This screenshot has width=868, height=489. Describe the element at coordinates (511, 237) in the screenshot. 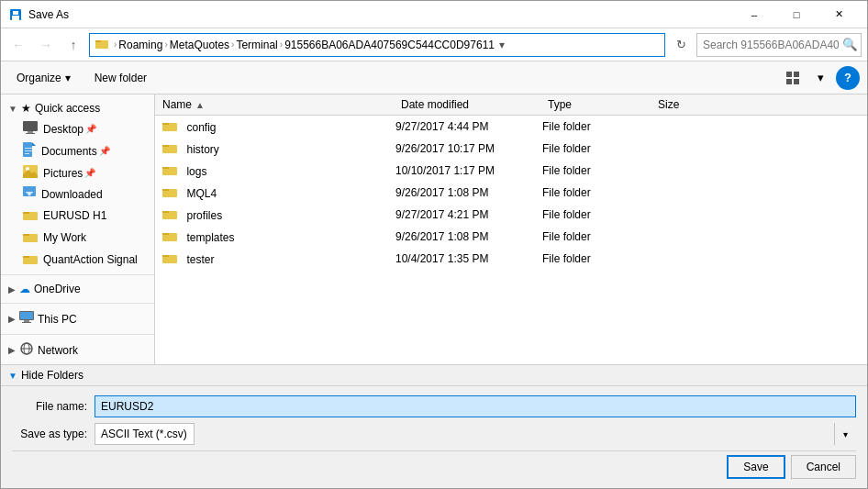

I see `table-row: templates 9/26/2017 1:08 PM File folder` at that location.